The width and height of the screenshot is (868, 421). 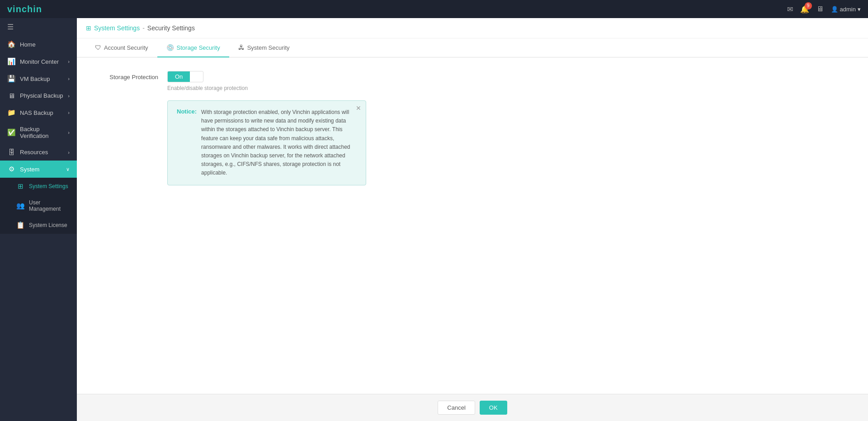 What do you see at coordinates (28, 44) in the screenshot?
I see `sidebar-item-label: Home` at bounding box center [28, 44].